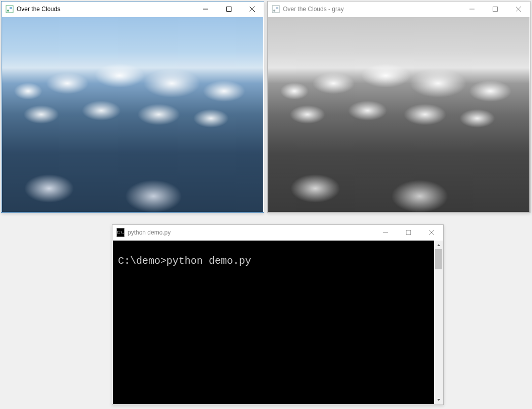 The image size is (532, 409). What do you see at coordinates (439, 259) in the screenshot?
I see `scroll-thumb` at bounding box center [439, 259].